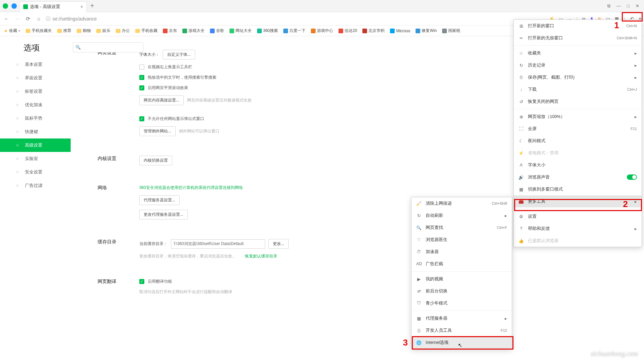  What do you see at coordinates (578, 189) in the screenshot?
I see `menu-item: ▦切换到多窗口模式` at bounding box center [578, 189].